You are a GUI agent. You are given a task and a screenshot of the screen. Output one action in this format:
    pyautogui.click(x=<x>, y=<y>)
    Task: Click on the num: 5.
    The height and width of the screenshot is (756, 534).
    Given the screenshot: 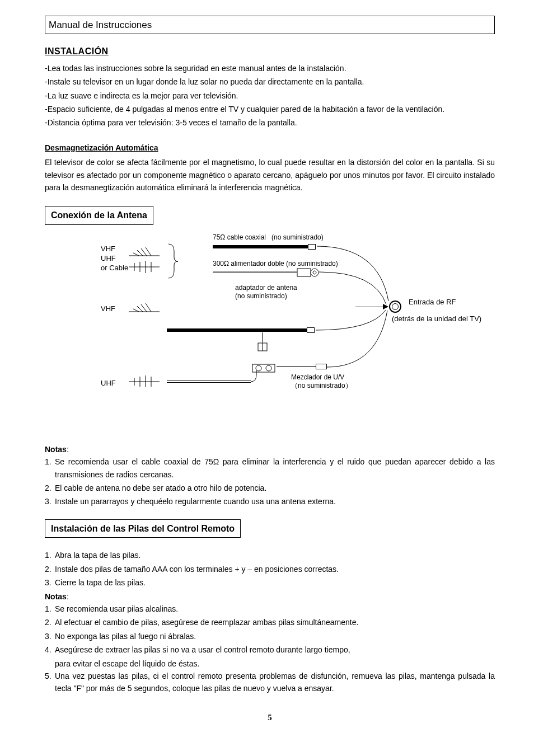 What is the action you would take?
    pyautogui.click(x=50, y=683)
    